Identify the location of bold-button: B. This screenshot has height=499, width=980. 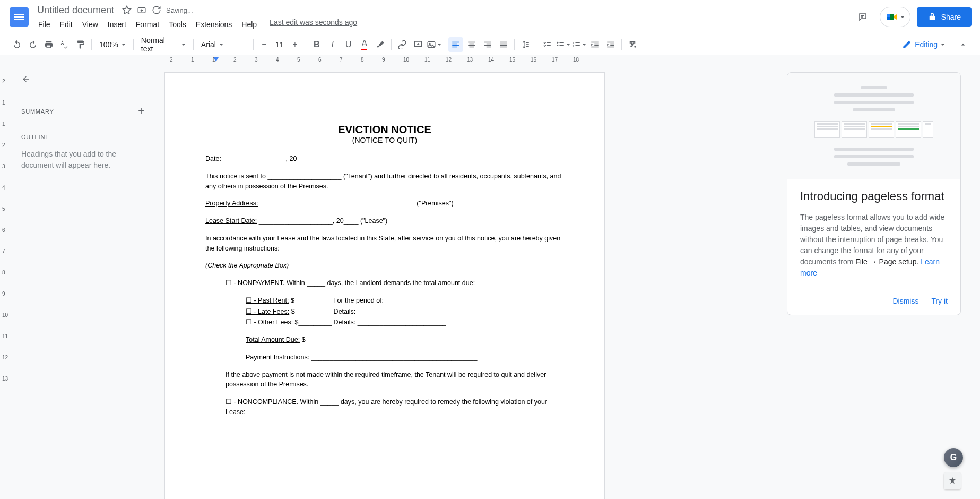
(317, 45).